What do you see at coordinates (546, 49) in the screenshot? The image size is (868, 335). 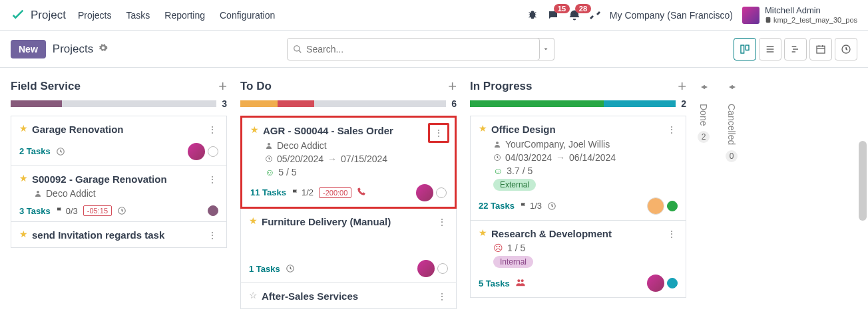 I see `search-dropdown` at bounding box center [546, 49].